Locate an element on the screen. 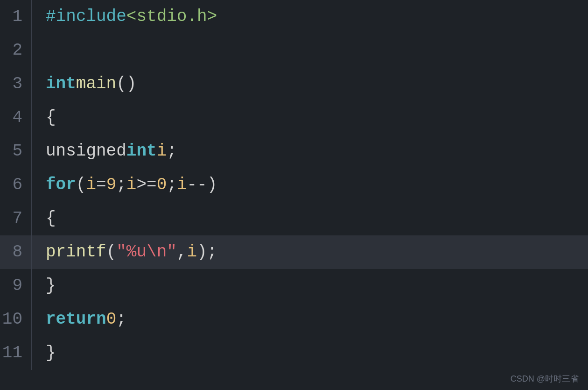  line-code: printf("%u\n",i); is located at coordinates (124, 252).